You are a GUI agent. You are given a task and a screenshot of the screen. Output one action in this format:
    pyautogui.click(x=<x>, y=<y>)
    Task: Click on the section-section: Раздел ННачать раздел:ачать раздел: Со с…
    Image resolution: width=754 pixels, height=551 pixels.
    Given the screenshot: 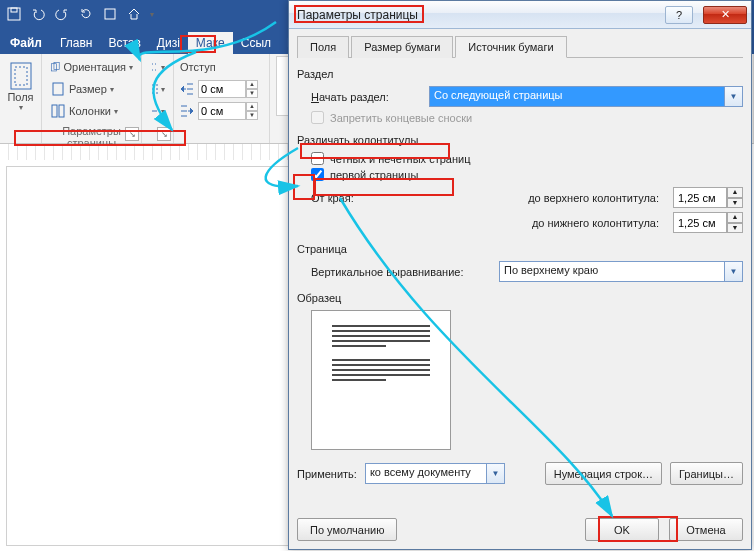 What is the action you would take?
    pyautogui.click(x=520, y=96)
    